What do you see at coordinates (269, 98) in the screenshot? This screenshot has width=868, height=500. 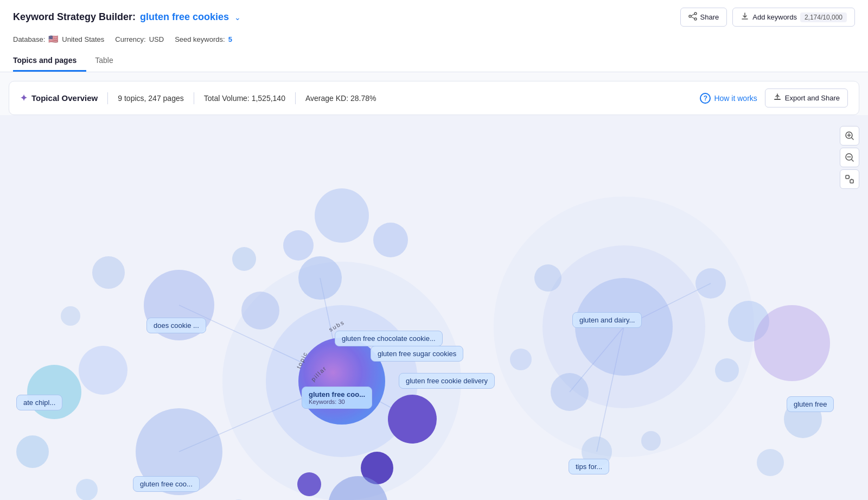 I see `volume-value: 1,525,140` at bounding box center [269, 98].